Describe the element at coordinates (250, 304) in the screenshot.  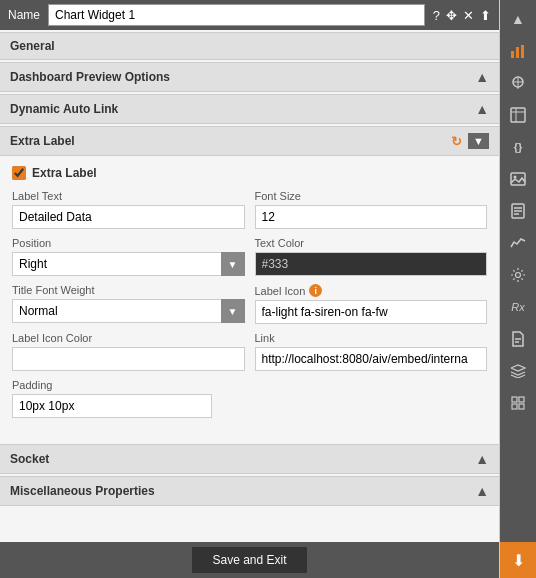
I see `font-weight-label-icon-row: Title Font Weight Normal Bold Light ▼ La…` at that location.